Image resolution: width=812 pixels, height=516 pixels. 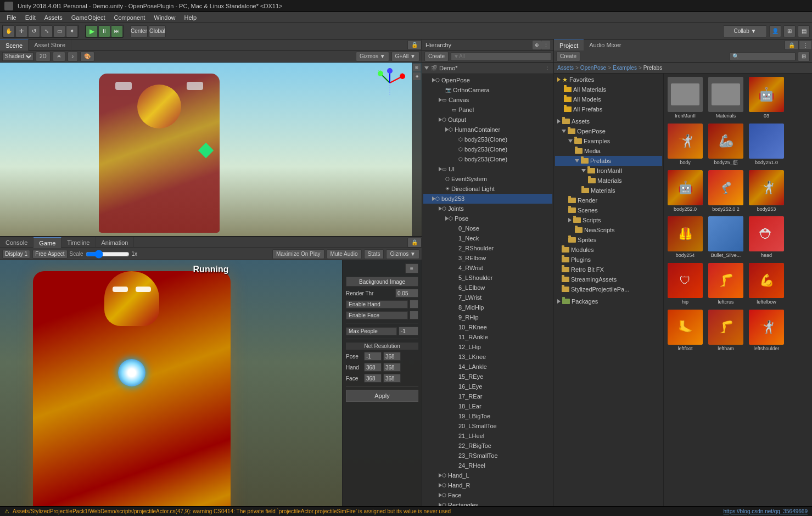 What do you see at coordinates (608, 161) in the screenshot?
I see `tree-prefabs: Prefabs` at bounding box center [608, 161].